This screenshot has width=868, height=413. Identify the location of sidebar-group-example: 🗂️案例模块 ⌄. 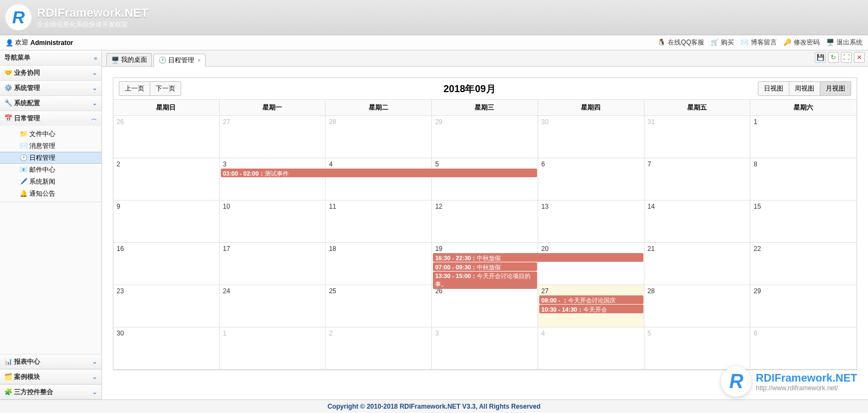
(51, 376).